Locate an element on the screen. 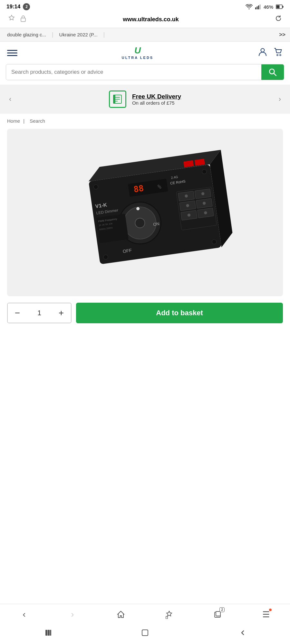 The width and height of the screenshot is (290, 644). logo-letter: U is located at coordinates (138, 51).